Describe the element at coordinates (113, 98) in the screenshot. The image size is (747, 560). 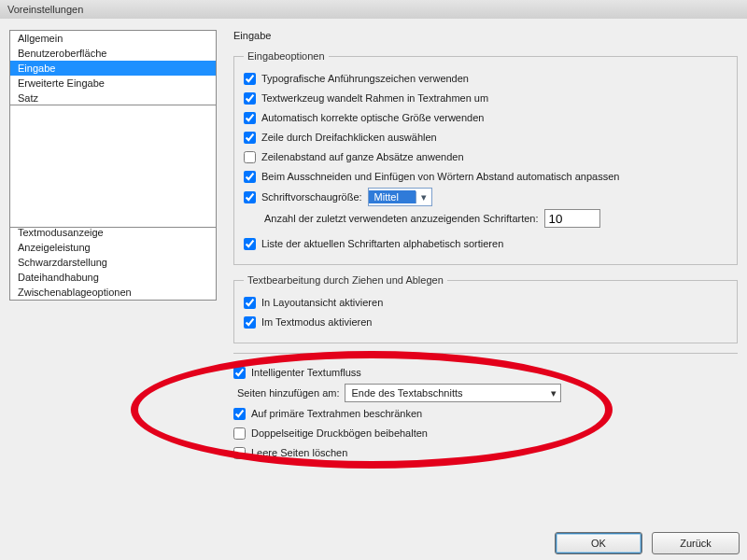
I see `sidebar-item-4: Satz` at that location.